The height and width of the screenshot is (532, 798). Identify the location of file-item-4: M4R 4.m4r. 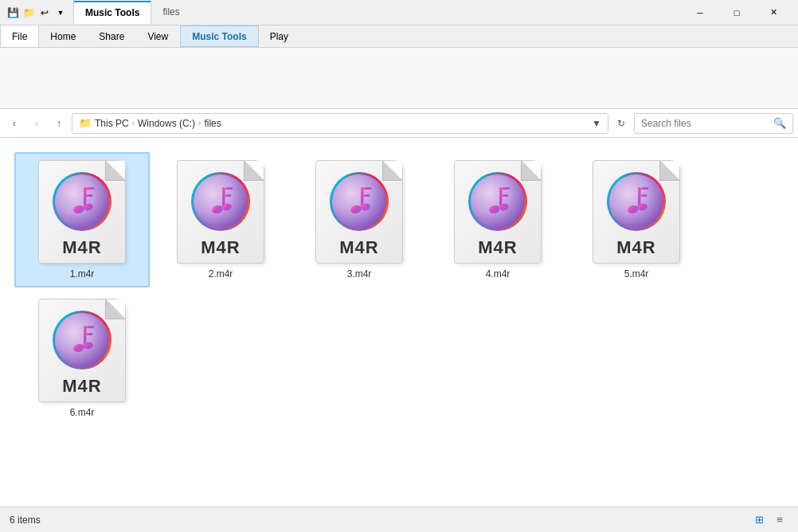
(498, 220).